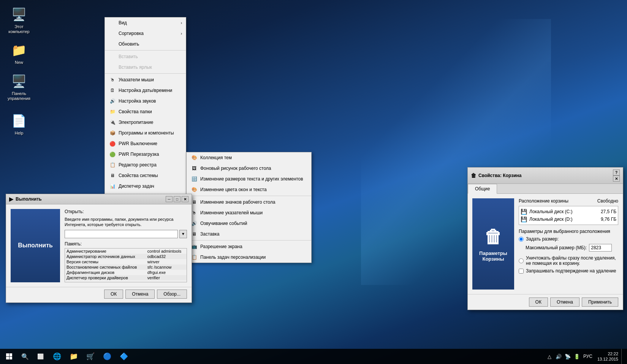  Describe the element at coordinates (521, 261) in the screenshot. I see `radio-delete` at that location.